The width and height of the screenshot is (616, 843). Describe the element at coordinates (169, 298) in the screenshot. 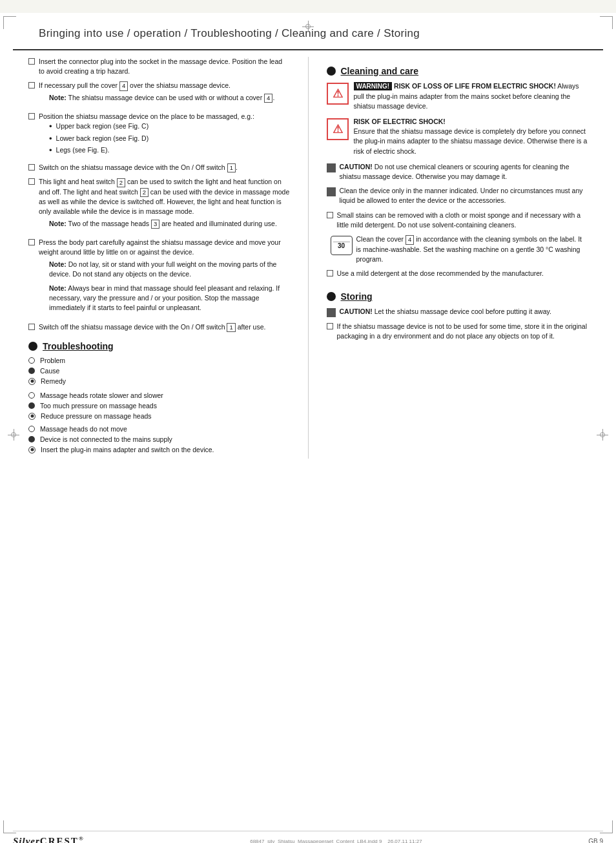

I see `note-6b: Note: Always bear in mind that massage s…` at that location.